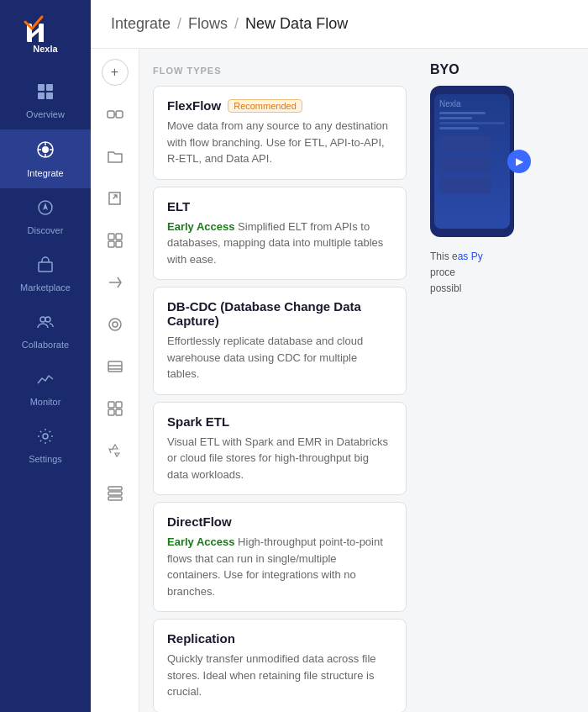 This screenshot has height=712, width=588. Describe the element at coordinates (45, 439) in the screenshot. I see `settings-icon` at that location.